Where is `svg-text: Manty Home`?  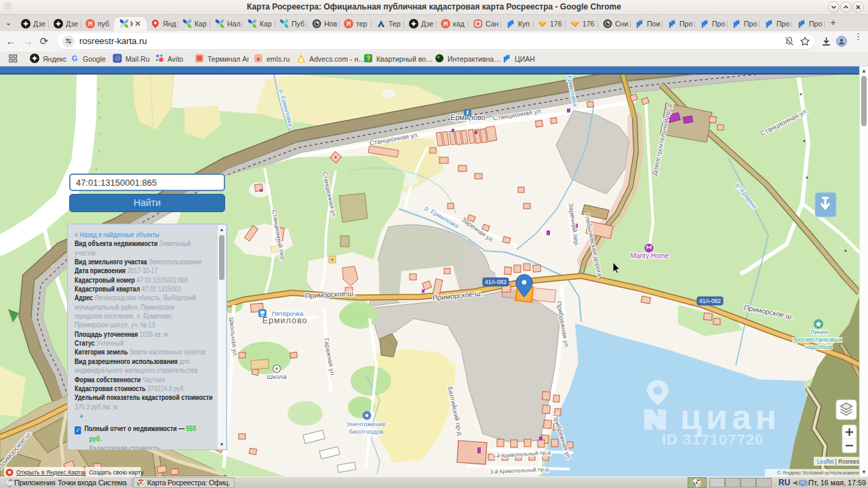 svg-text: Manty Home is located at coordinates (650, 256).